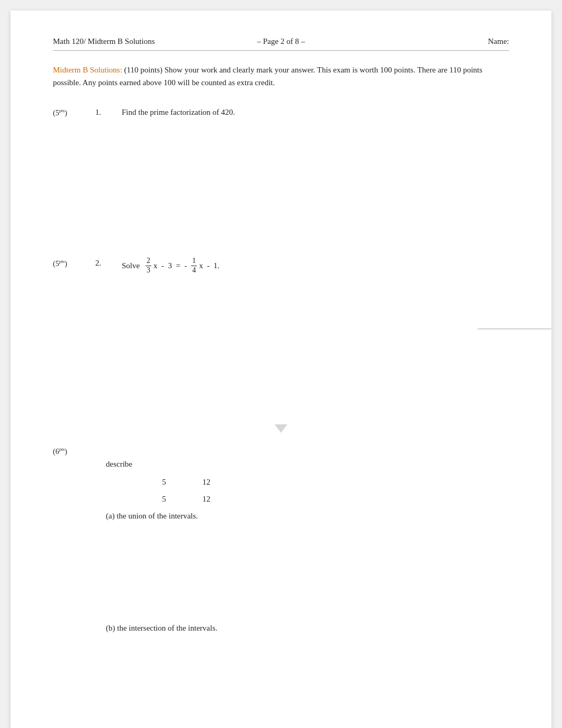  I want to click on problem-2-content: Solve 2 3 x - 3 = - 1 4 x - 1., so click(315, 266).